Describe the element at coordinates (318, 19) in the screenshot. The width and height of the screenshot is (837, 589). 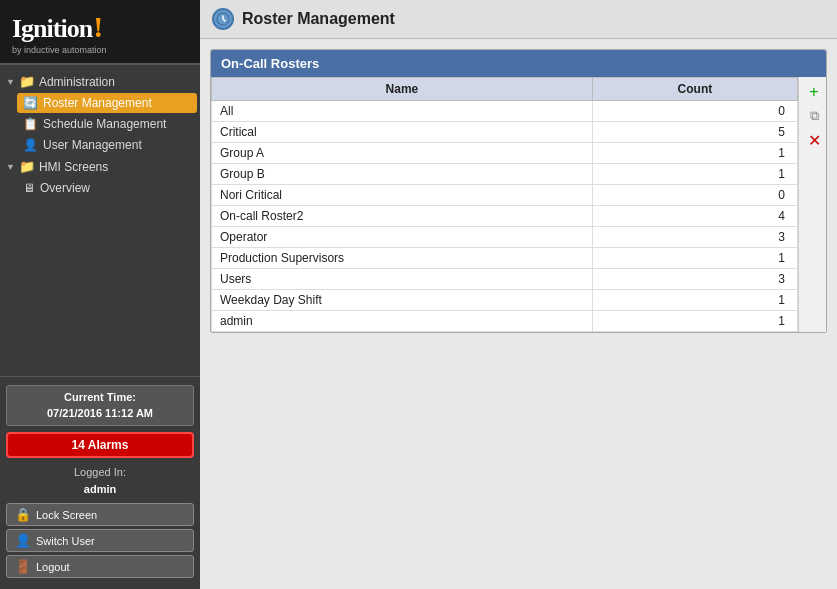
I see `page-title: Roster Management` at that location.